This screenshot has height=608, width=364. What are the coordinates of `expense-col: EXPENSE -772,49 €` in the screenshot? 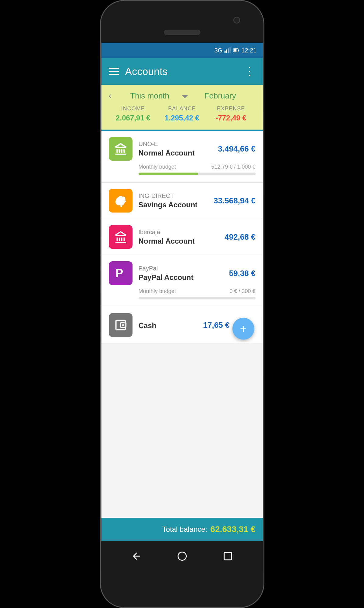 It's located at (231, 114).